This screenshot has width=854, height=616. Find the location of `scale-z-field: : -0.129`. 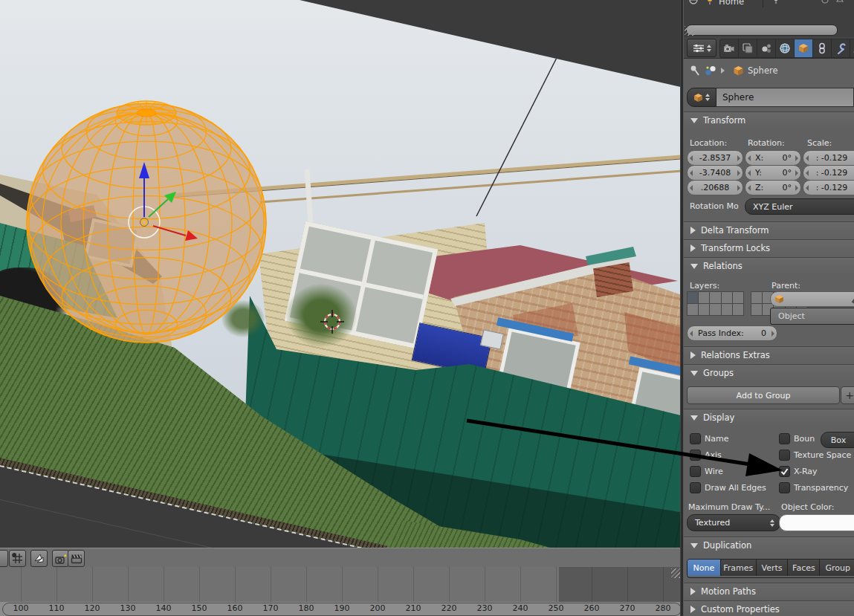

scale-z-field: : -0.129 is located at coordinates (828, 187).